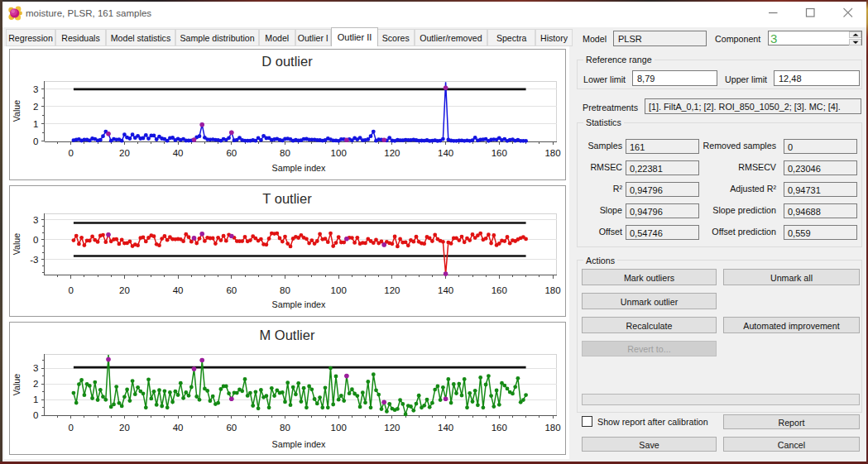  What do you see at coordinates (288, 335) in the screenshot?
I see `svg-text: M Outlier` at bounding box center [288, 335].